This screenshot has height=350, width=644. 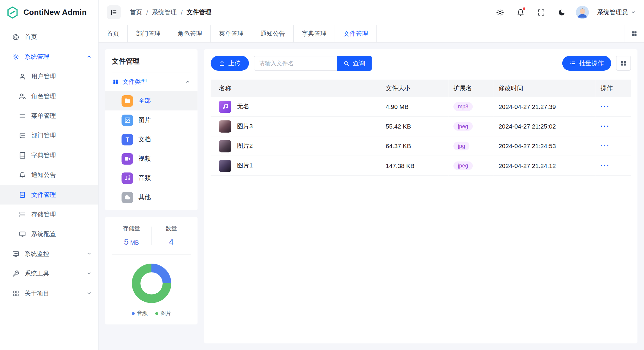 I want to click on theme-toggle-button, so click(x=561, y=12).